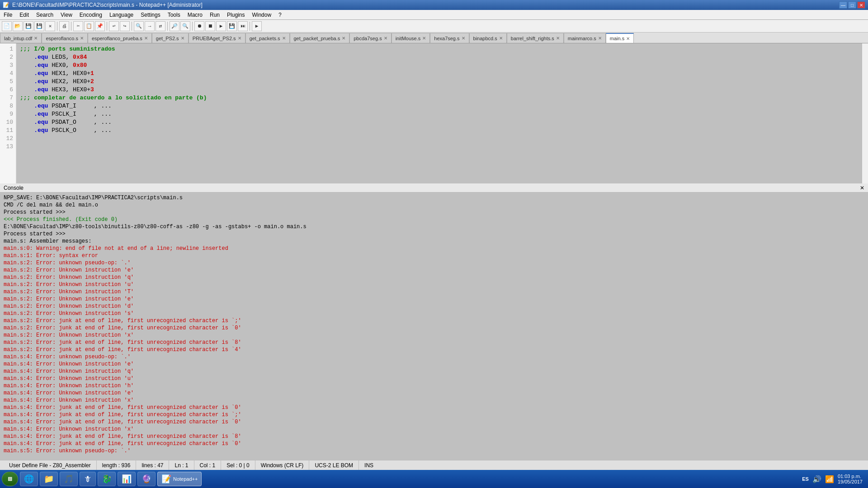 The height and width of the screenshot is (488, 868). I want to click on start-button: ⊞, so click(10, 479).